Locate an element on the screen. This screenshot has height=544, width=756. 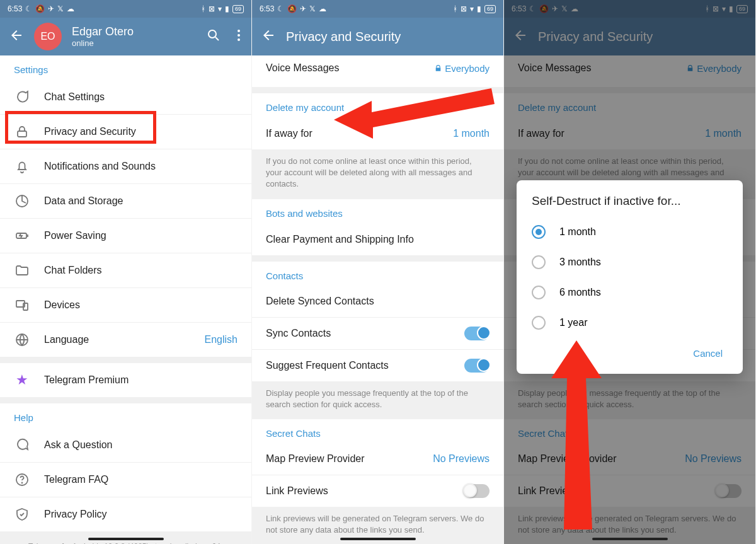
row-clear-payment: Clear Payment and Shipping Info is located at coordinates (378, 240).